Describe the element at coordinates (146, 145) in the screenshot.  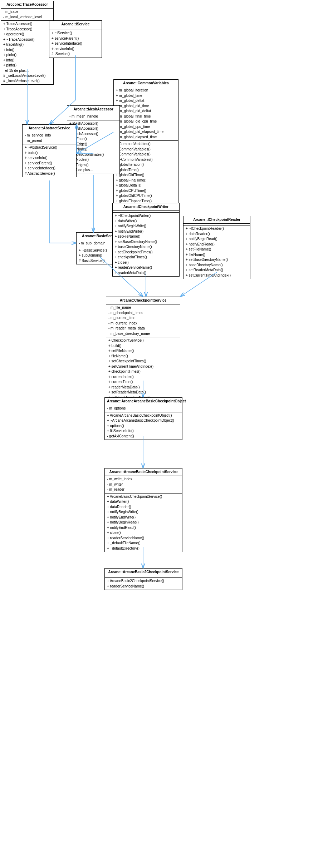
I see `box-common-variables: Arcane::CommonVariables + m_global_itera…` at that location.